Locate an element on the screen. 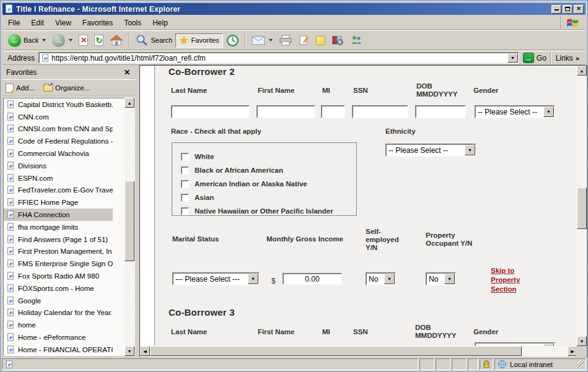 This screenshot has width=588, height=372. back-dropdown-icon is located at coordinates (44, 40).